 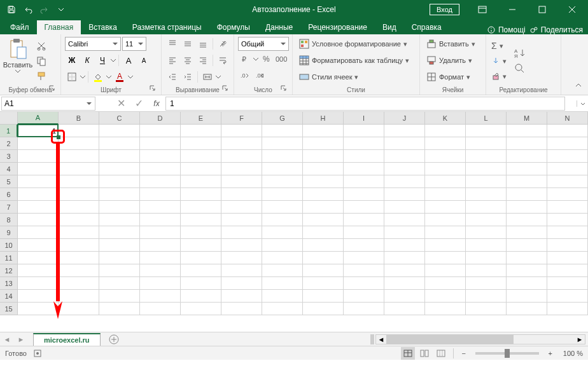 What do you see at coordinates (245, 59) in the screenshot?
I see `currency-icon: ₽` at bounding box center [245, 59].